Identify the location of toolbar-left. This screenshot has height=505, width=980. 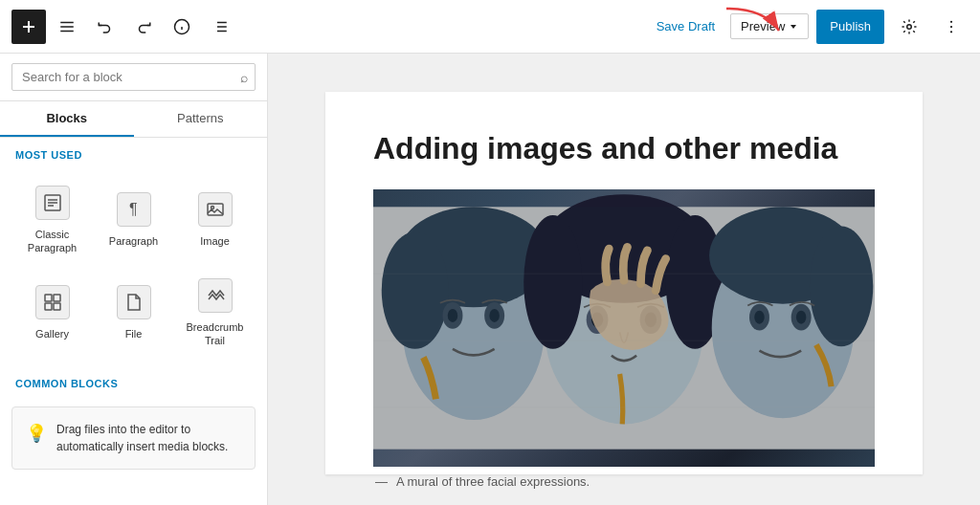
(327, 27).